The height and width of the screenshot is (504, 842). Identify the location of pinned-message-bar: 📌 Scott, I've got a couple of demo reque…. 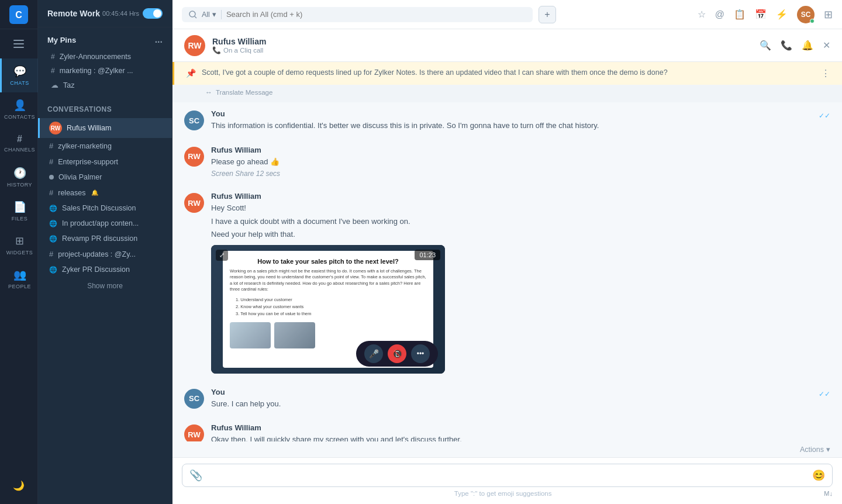
(508, 74).